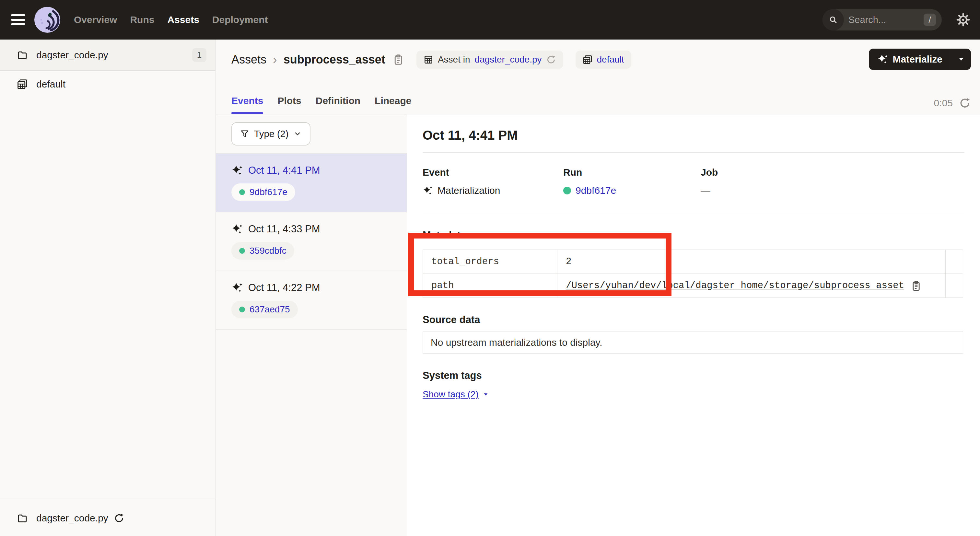 The width and height of the screenshot is (980, 536). What do you see at coordinates (270, 310) in the screenshot?
I see `run-id-link: 637aed75` at bounding box center [270, 310].